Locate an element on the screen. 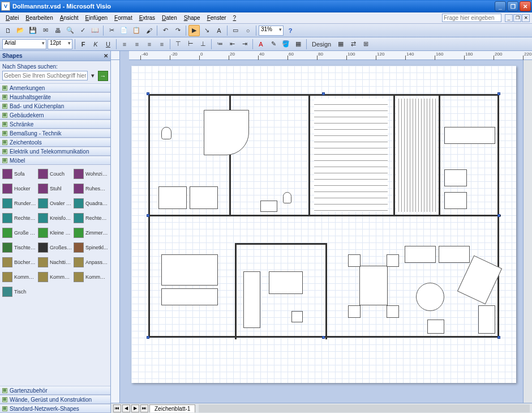  shape-category: ▦Bad- und Küchenplan is located at coordinates (55, 106).